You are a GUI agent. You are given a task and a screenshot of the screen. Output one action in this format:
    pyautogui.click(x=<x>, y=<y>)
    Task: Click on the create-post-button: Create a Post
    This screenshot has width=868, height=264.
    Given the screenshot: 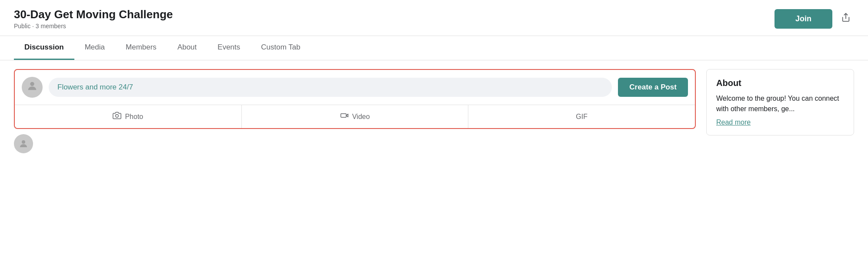 What is the action you would take?
    pyautogui.click(x=653, y=87)
    